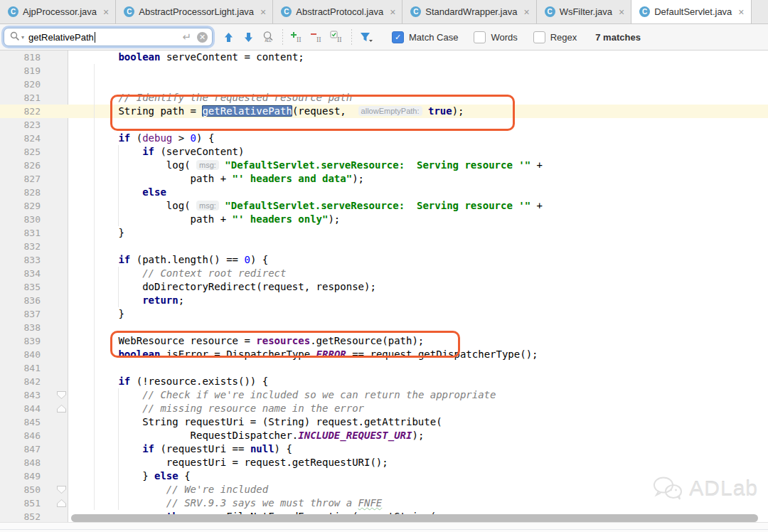 The height and width of the screenshot is (532, 768). Describe the element at coordinates (306, 260) in the screenshot. I see `code-line: if (path.length() == 0) {` at that location.